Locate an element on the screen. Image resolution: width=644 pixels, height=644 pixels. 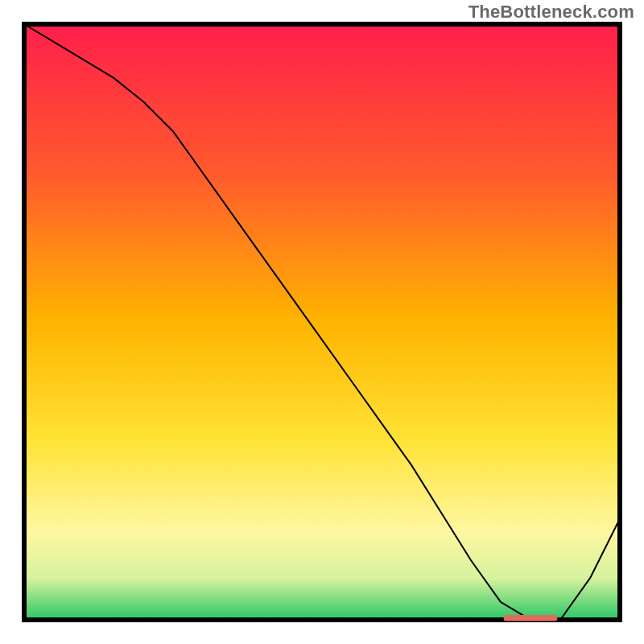
marker-bar is located at coordinates (531, 618).